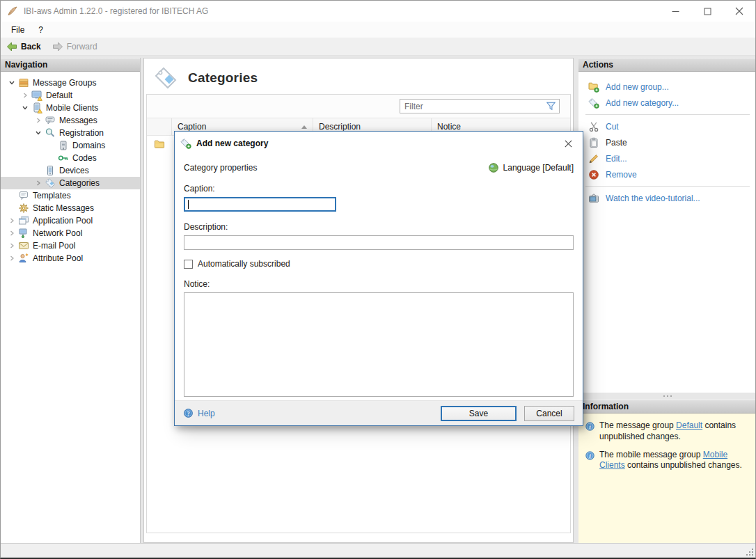  What do you see at coordinates (223, 78) in the screenshot?
I see `page-title: Categories` at bounding box center [223, 78].